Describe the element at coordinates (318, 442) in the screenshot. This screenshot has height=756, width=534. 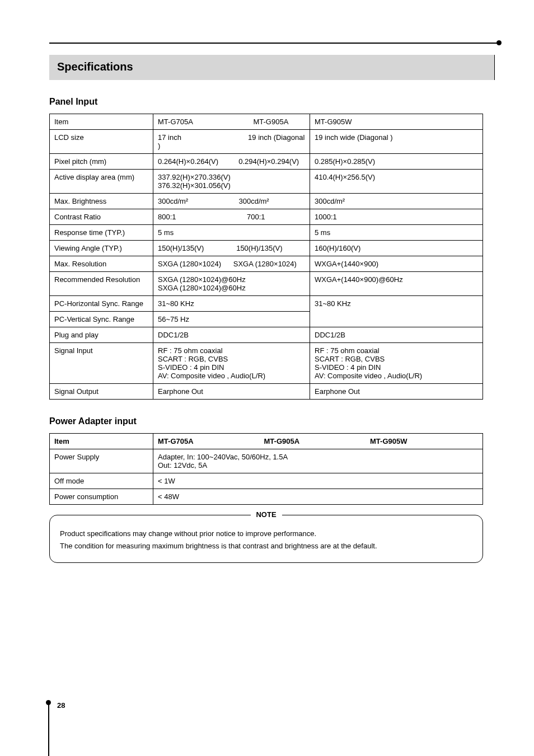
I see `header-models: MT-G705A MT-G905A MT-G905W` at that location.